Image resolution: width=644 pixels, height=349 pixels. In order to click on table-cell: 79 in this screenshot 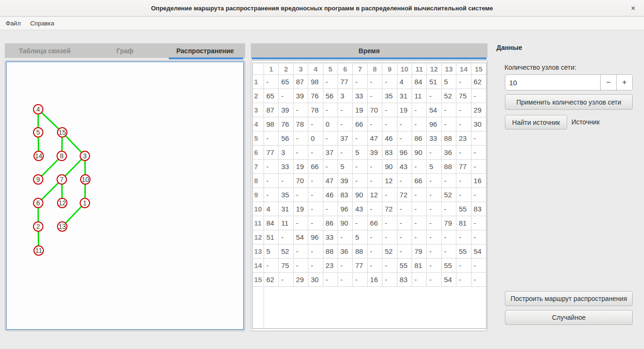, I will do `click(420, 252)`.